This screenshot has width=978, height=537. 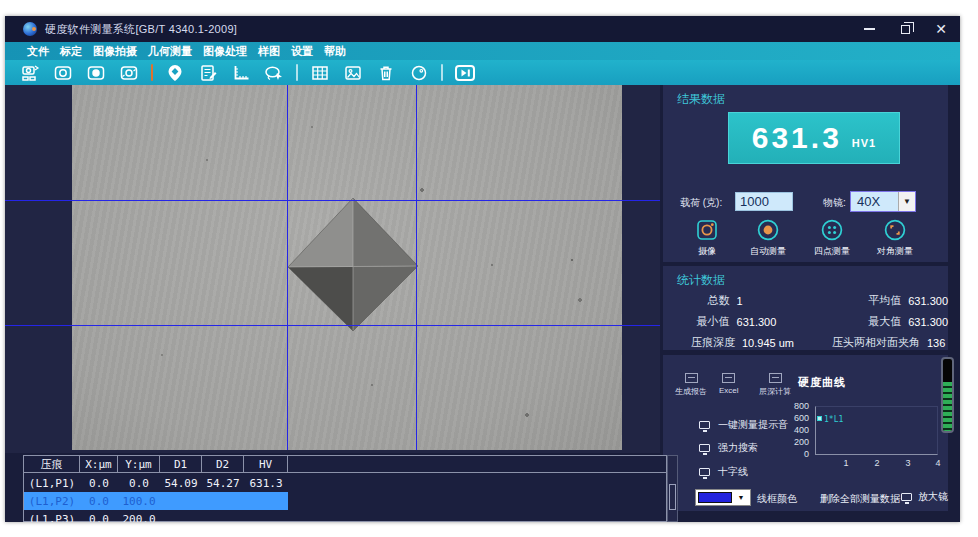 What do you see at coordinates (156, 483) in the screenshot?
I see `table-row: (L1,P1) 0.0 0.0 54.09 54.27 631.3` at bounding box center [156, 483].